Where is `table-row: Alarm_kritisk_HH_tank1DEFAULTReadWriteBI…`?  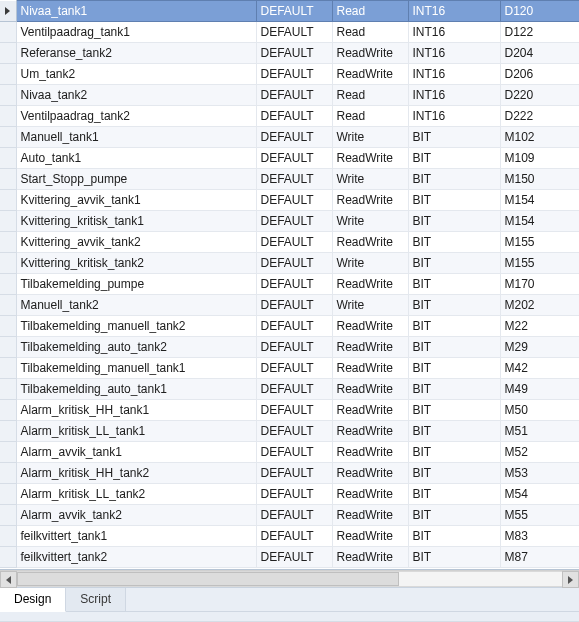
table-row: Alarm_kritisk_HH_tank1DEFAULTReadWriteBI… is located at coordinates (290, 410).